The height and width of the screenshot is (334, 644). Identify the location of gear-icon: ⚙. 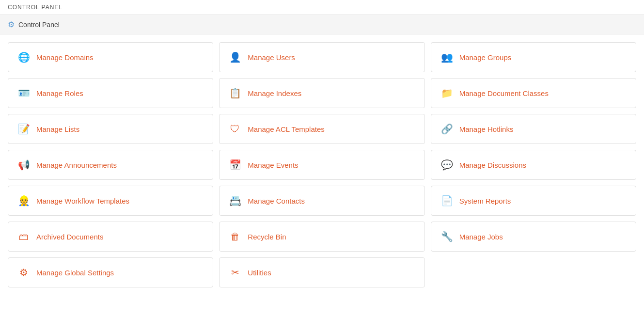
(11, 24).